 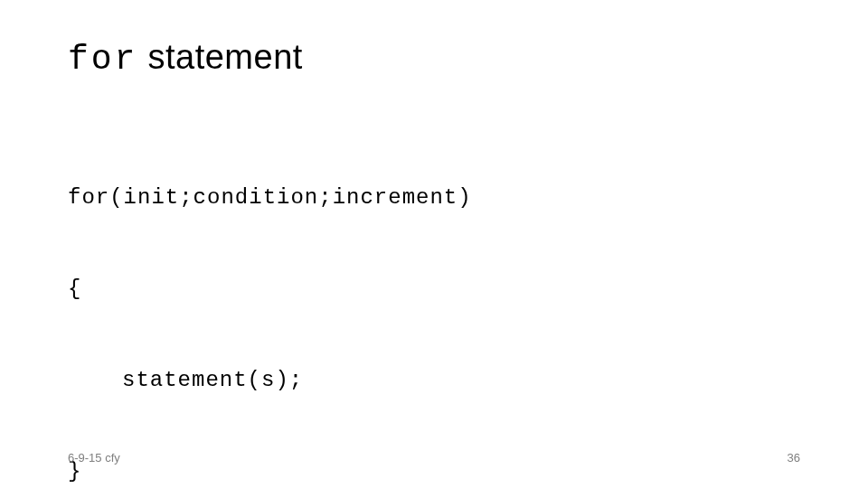 What do you see at coordinates (794, 457) in the screenshot?
I see `slide-number: 36` at bounding box center [794, 457].